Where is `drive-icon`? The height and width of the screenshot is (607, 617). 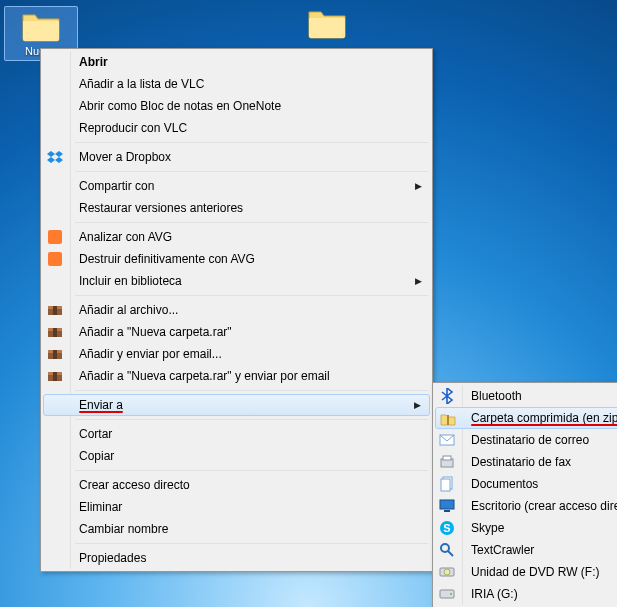
drive-icon is located at coordinates (447, 594).